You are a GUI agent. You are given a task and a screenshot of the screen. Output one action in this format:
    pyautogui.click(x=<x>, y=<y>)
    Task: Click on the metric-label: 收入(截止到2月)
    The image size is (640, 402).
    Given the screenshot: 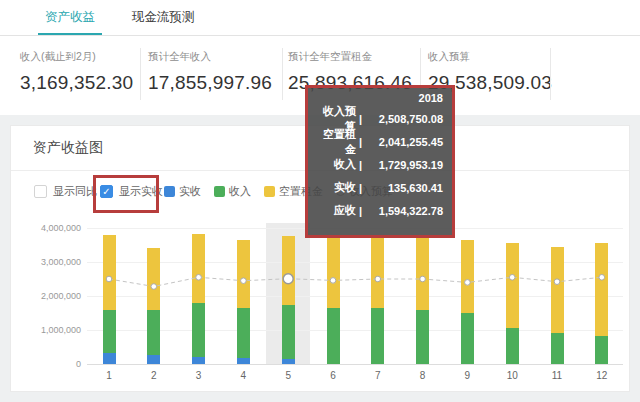 What is the action you would take?
    pyautogui.click(x=76, y=57)
    